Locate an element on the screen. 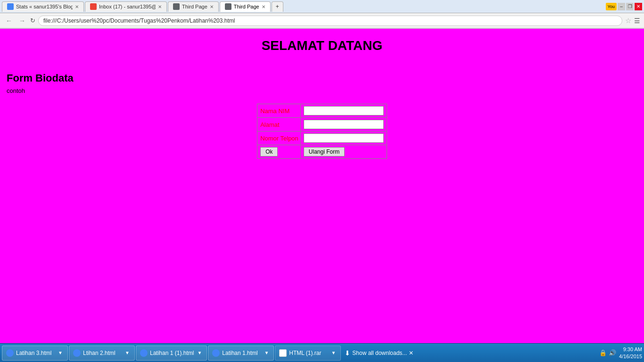 Image resolution: width=644 pixels, height=362 pixels. taskbar-arrow-rar: ▼ is located at coordinates (333, 353).